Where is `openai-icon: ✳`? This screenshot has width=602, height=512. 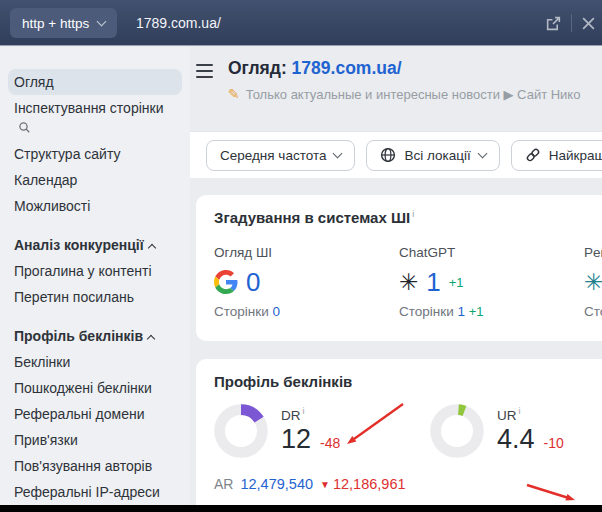 openai-icon: ✳ is located at coordinates (408, 282).